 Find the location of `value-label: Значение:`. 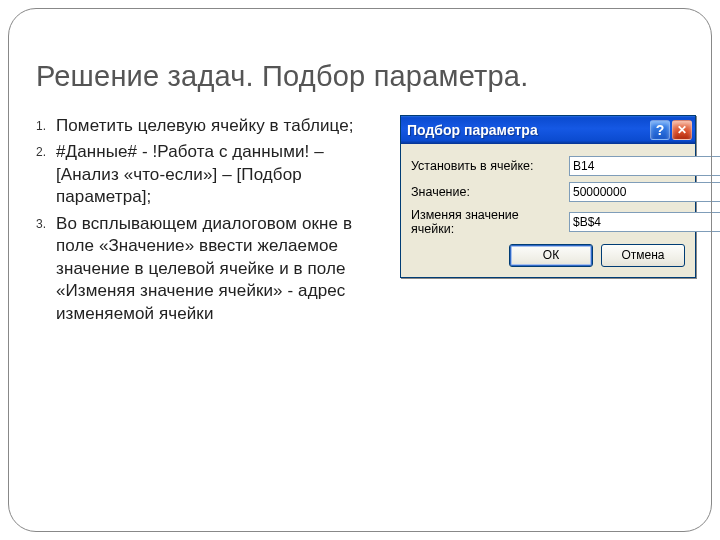

value-label: Значение: is located at coordinates (488, 192).